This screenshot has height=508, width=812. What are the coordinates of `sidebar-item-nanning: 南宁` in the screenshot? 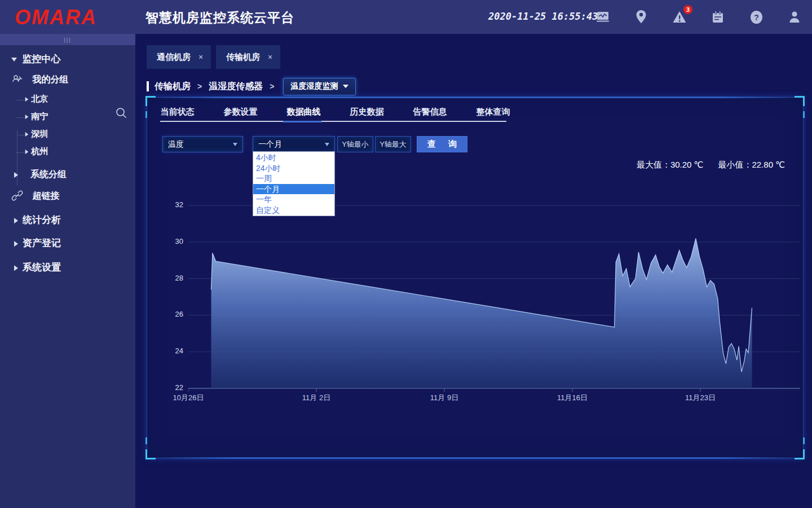 It's located at (68, 118).